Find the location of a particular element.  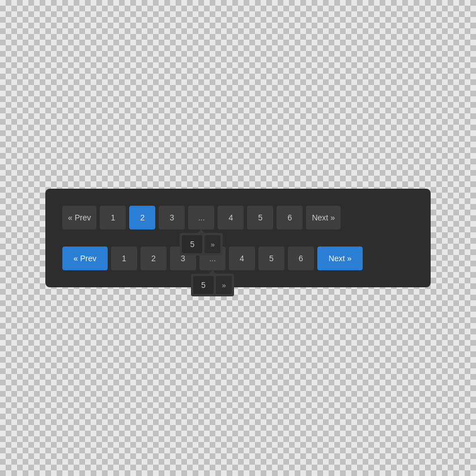

ellipsis-popup-2: » is located at coordinates (212, 285).